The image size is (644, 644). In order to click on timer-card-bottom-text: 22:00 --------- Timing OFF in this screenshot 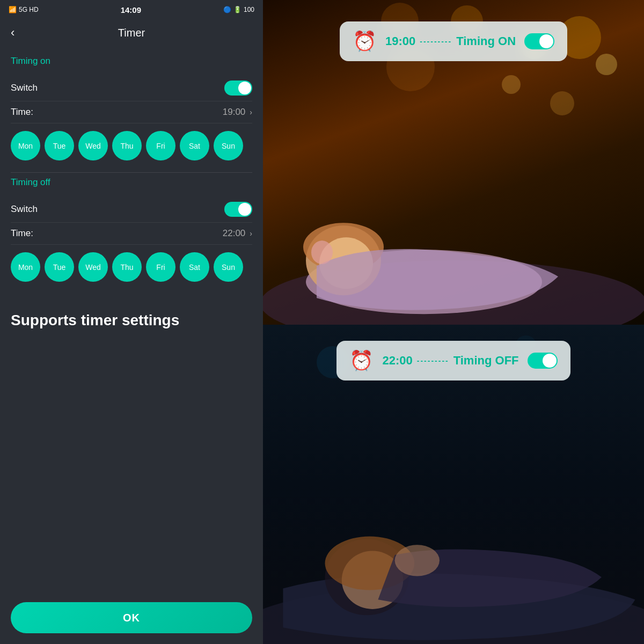, I will do `click(450, 361)`.